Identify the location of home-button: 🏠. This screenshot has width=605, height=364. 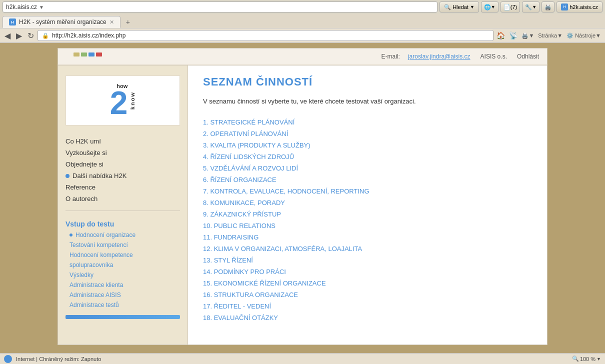
(501, 36).